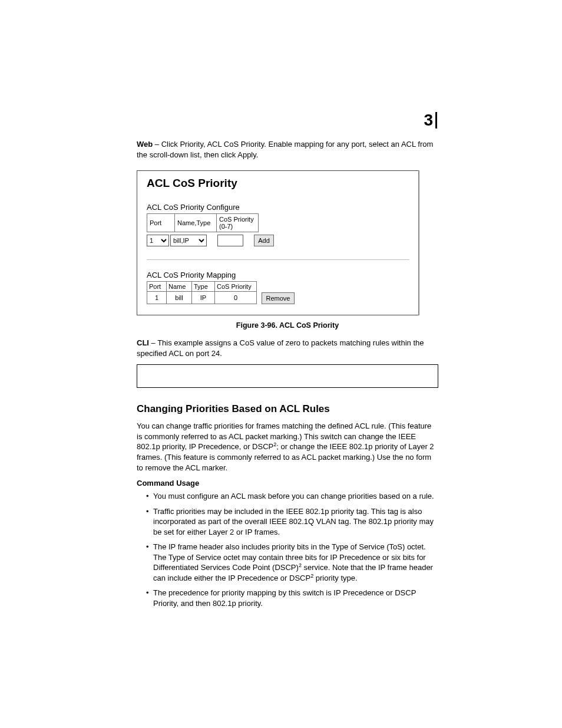 This screenshot has height=728, width=562. What do you see at coordinates (278, 298) in the screenshot?
I see `mapping-row: 1 bill IP 0 Remove` at bounding box center [278, 298].